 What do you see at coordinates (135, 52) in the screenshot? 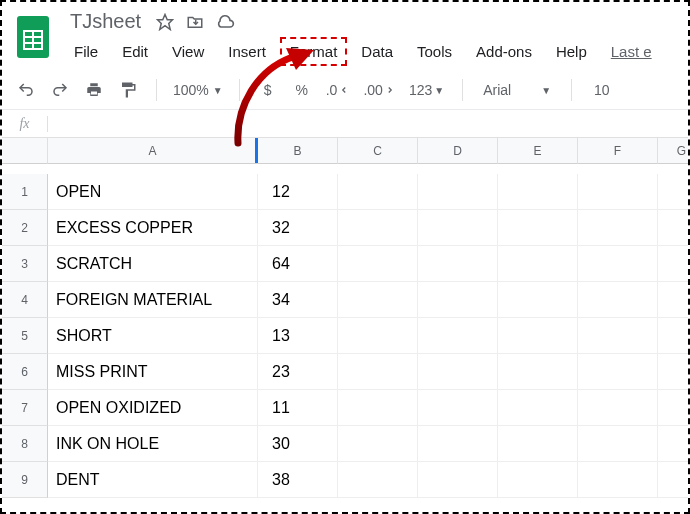
I see `menu-edit: Edit` at bounding box center [135, 52].